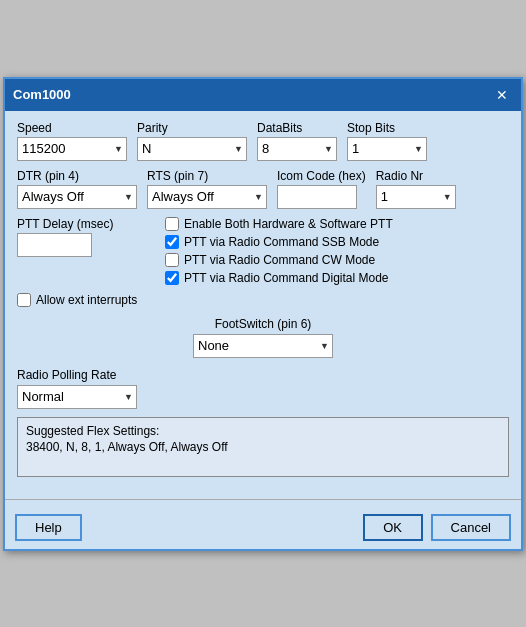  I want to click on row-speed-parity: Speed 9600 19200 38400 57600 115200 Pari…, so click(263, 141).